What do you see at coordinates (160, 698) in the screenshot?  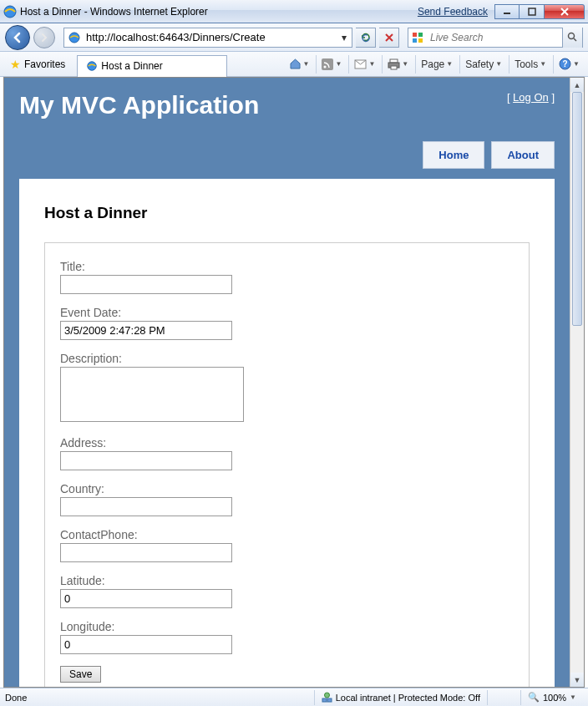 I see `status-text: Done` at bounding box center [160, 698].